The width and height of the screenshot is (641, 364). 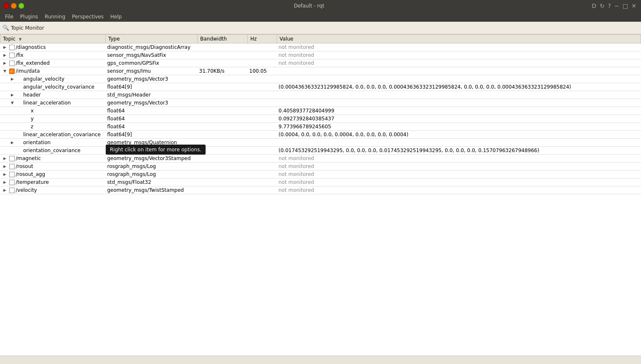 I want to click on menu-plugins: Plugins, so click(x=29, y=17).